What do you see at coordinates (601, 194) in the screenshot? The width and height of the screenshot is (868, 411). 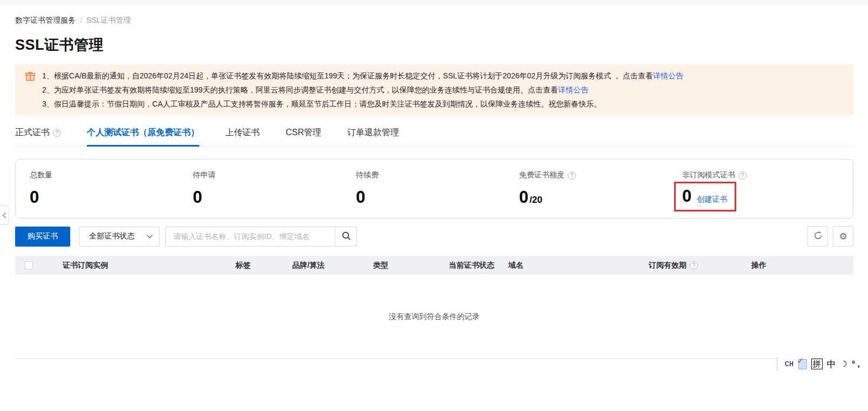 I see `stat-free-quota: 免费证书额度 ? 0 /20` at bounding box center [601, 194].